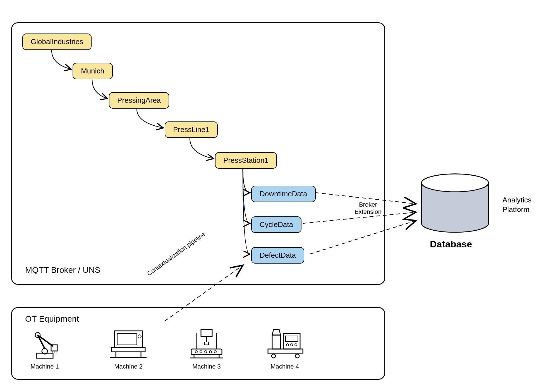 The width and height of the screenshot is (558, 392). I want to click on machine-3: Machine 3, so click(207, 348).